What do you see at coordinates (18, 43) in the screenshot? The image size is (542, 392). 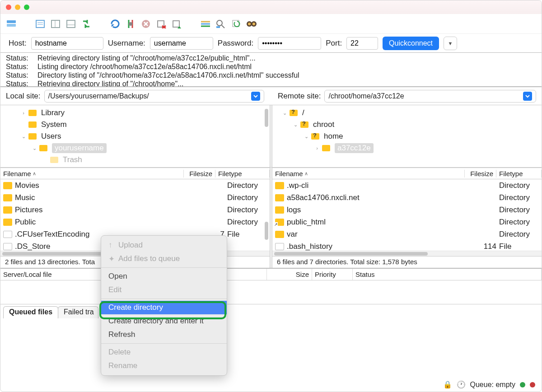 I see `host-label: Host:` at bounding box center [18, 43].